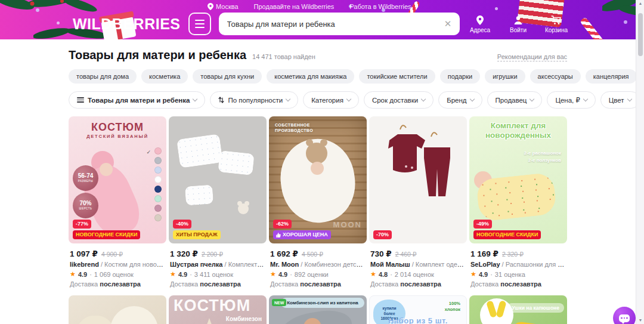 The image size is (644, 324). What do you see at coordinates (254, 100) in the screenshot?
I see `sort-dropdown: По популярности` at bounding box center [254, 100].